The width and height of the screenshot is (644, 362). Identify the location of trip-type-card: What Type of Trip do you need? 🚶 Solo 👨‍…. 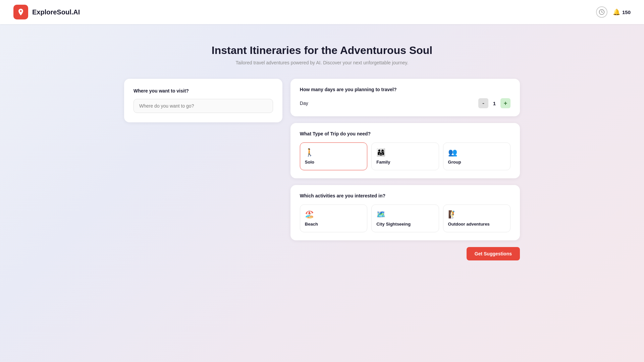
(405, 151).